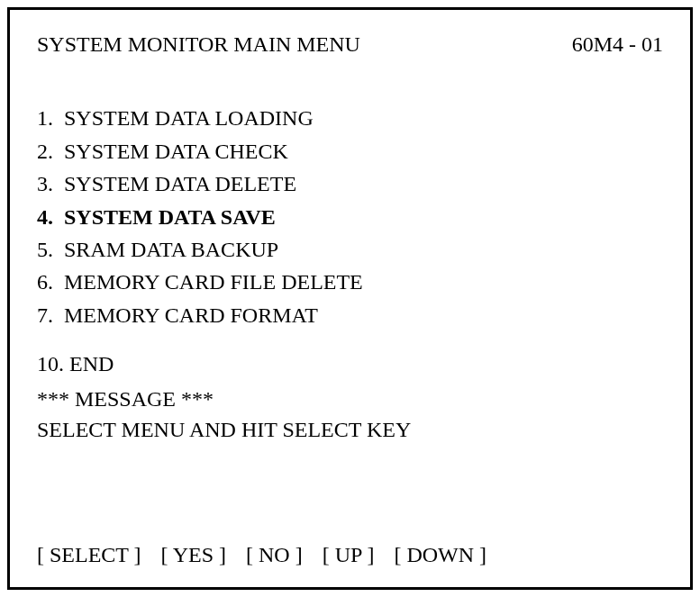 Image resolution: width=700 pixels, height=597 pixels. Describe the element at coordinates (47, 184) in the screenshot. I see `menu-item-number: 3.` at that location.